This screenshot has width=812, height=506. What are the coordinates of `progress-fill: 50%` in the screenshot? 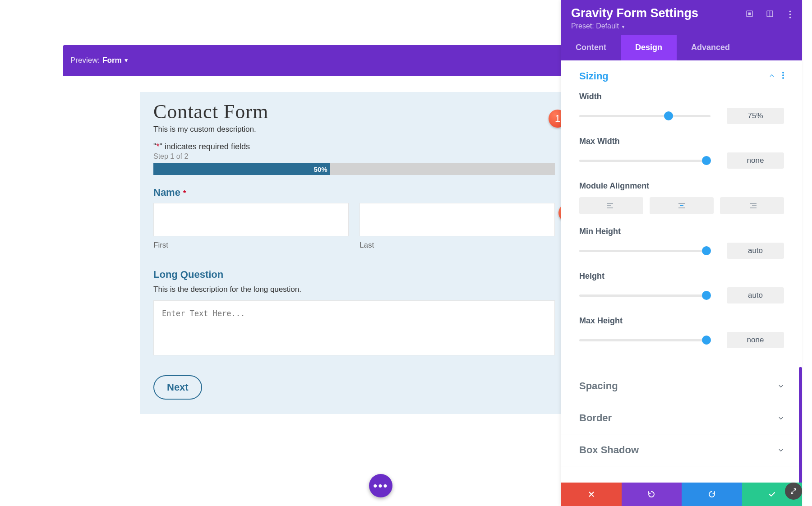 It's located at (242, 169).